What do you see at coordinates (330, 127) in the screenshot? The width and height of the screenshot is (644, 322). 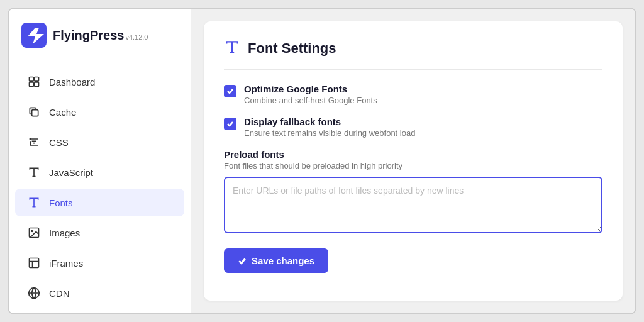 I see `display-fallback-fonts-text: Display fallback fonts Ensure text remai…` at bounding box center [330, 127].